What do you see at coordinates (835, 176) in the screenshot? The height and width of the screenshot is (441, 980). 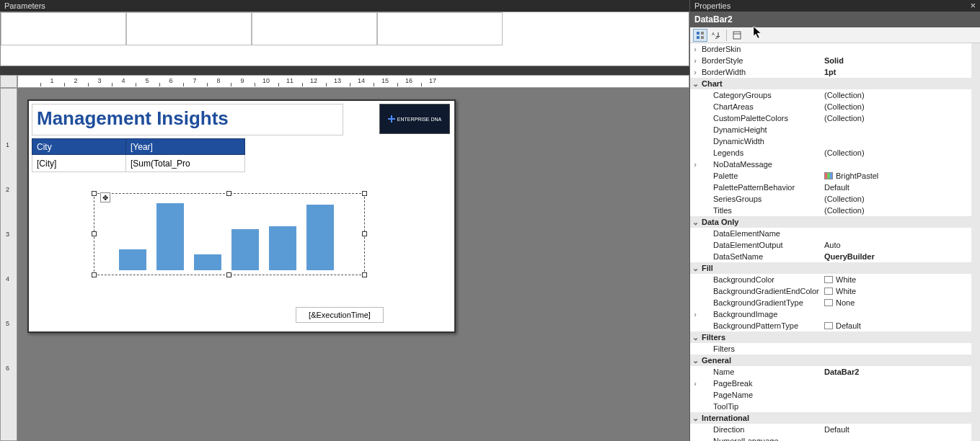 I see `property-row: PaletteBrightPastel` at bounding box center [835, 176].